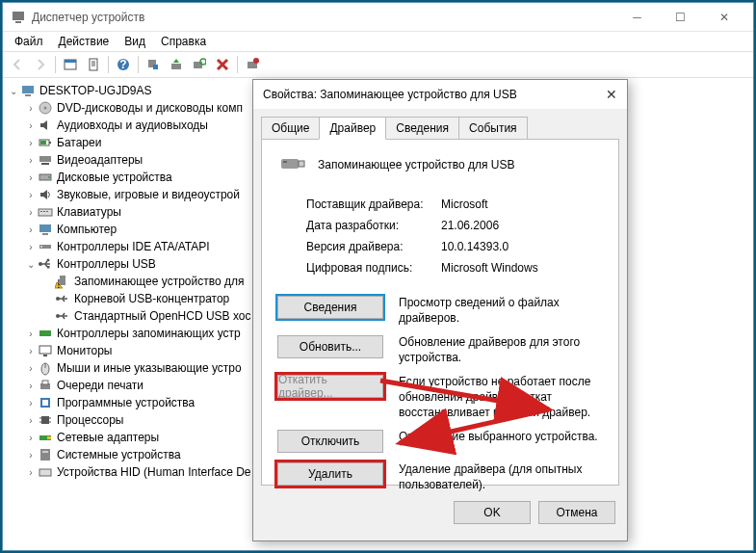  Describe the element at coordinates (440, 310) in the screenshot. I see `action-row-details: Сведения Просмотр сведений о файлах драй…` at that location.